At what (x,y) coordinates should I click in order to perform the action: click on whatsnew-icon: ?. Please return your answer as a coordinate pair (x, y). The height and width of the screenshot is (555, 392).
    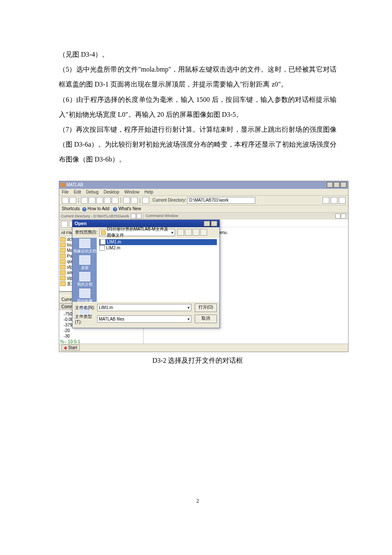
    Looking at the image, I should click on (115, 209).